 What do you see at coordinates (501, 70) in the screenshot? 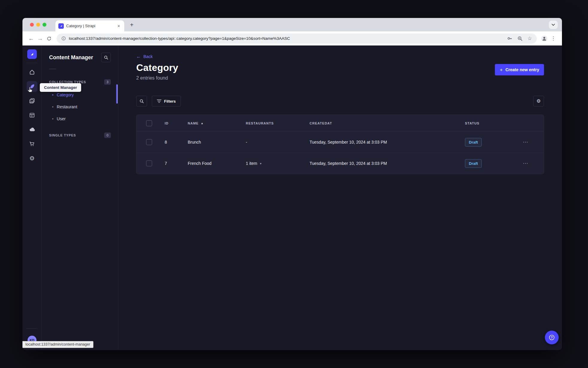
I see `plus-icon: +` at bounding box center [501, 70].